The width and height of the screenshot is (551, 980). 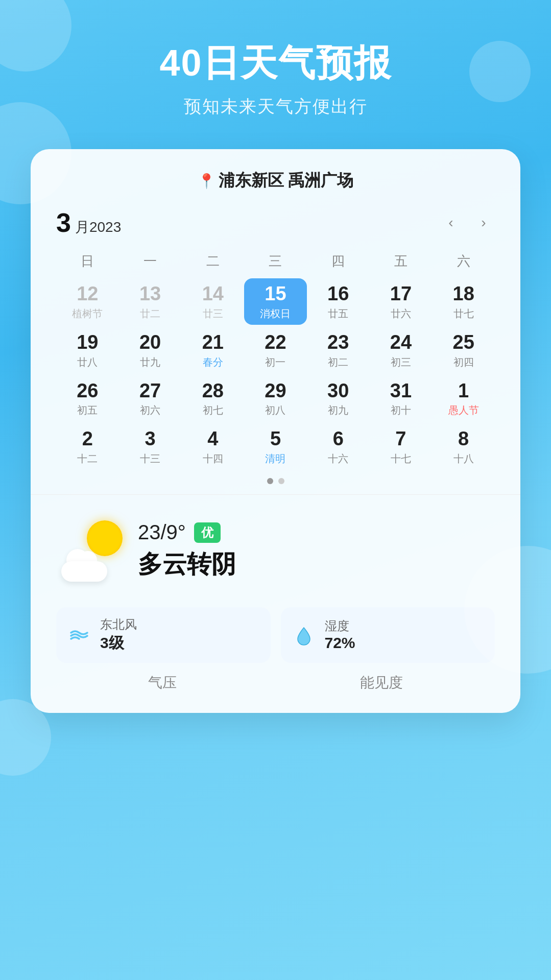 I want to click on calendar-day: 24初三, so click(x=401, y=350).